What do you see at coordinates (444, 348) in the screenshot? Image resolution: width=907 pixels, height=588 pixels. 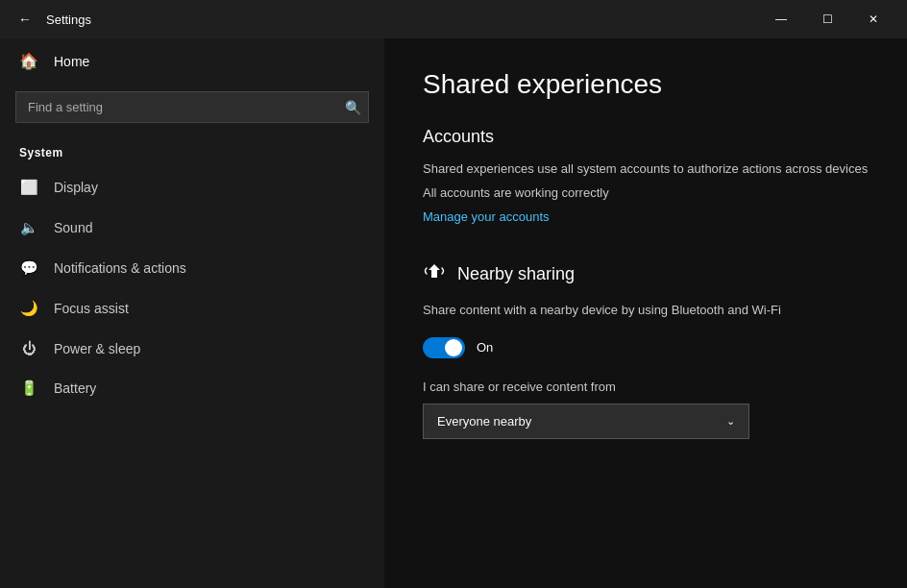 I see `nearby-toggle` at bounding box center [444, 348].